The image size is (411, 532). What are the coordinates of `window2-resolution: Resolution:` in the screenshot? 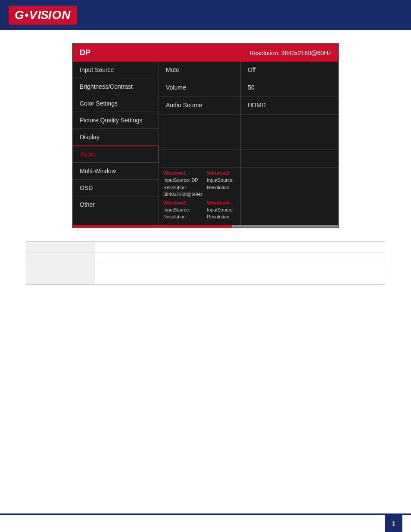 It's located at (221, 188).